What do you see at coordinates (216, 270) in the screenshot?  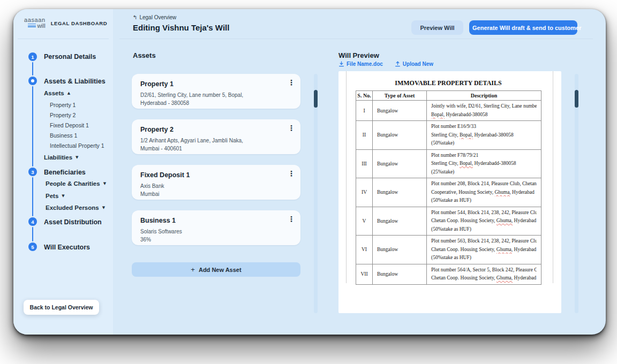 I see `add-new-asset-button: + Add New Asset` at bounding box center [216, 270].